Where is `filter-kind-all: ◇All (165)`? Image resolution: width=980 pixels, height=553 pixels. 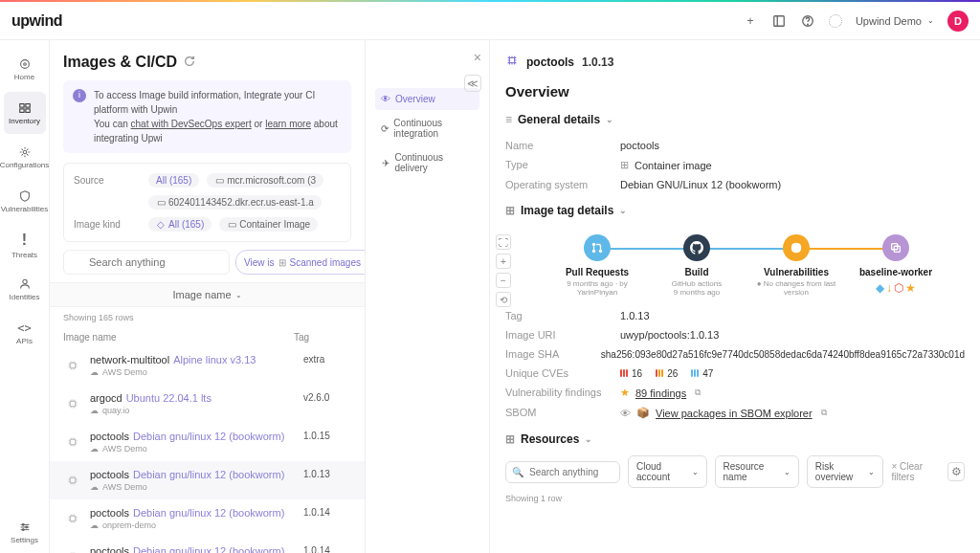
filter-kind-all: ◇All (165) is located at coordinates (180, 224).